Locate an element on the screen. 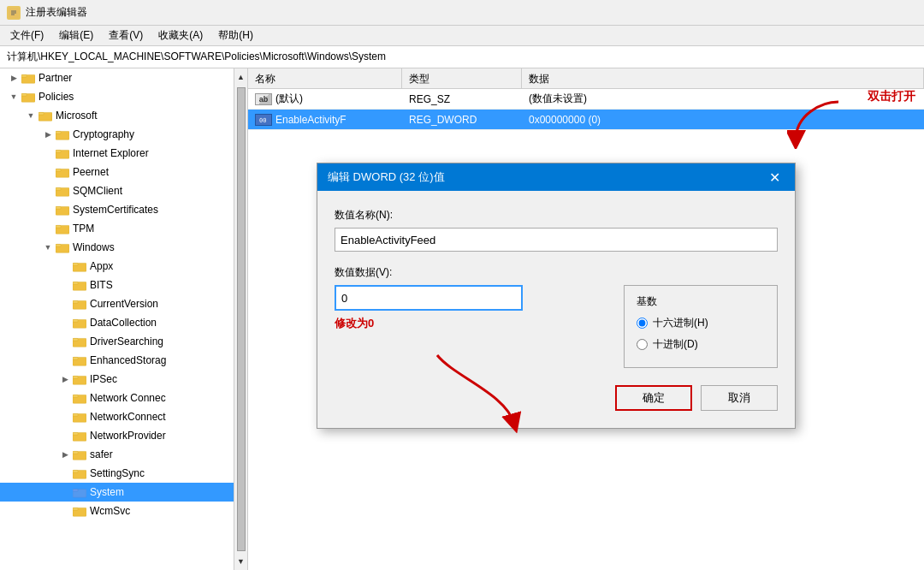  radio-dec-option: 十进制(D) is located at coordinates (701, 344).